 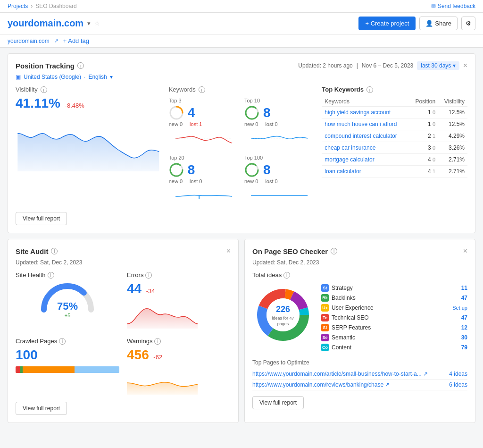 What do you see at coordinates (370, 90) in the screenshot?
I see `top-keywords-info-icon: i` at bounding box center [370, 90].